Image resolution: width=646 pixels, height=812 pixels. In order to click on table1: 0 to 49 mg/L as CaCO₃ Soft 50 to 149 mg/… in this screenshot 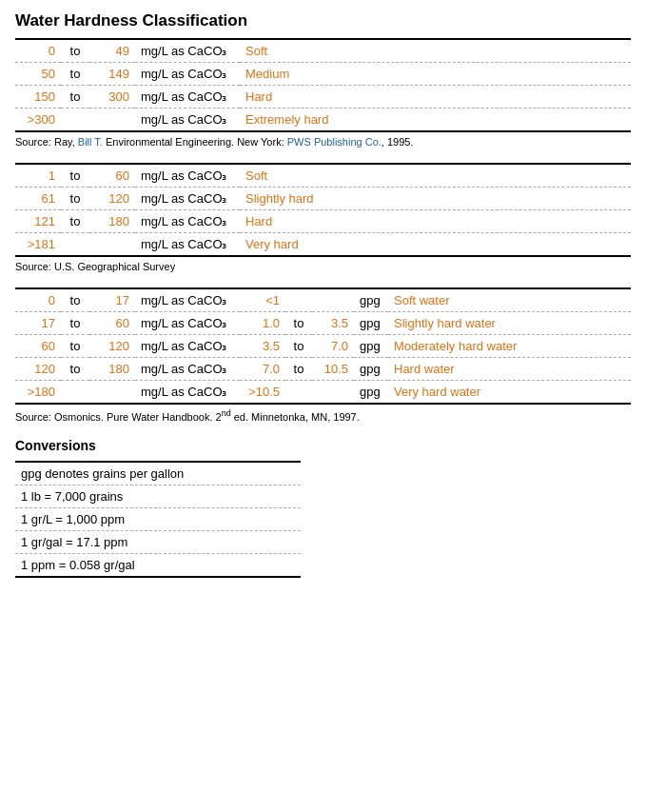, I will do `click(323, 86)`.